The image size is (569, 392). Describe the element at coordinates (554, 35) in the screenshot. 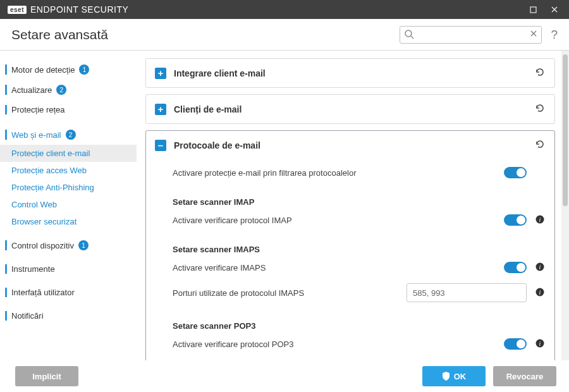

I see `help-button: ?` at that location.